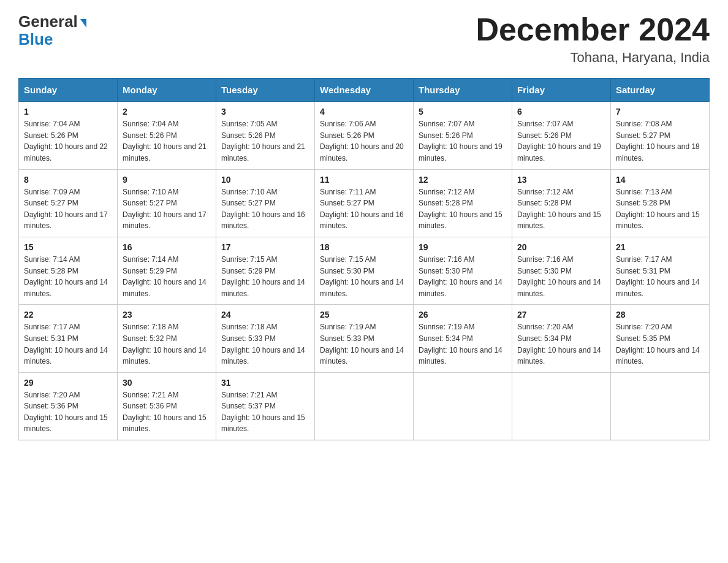 The width and height of the screenshot is (728, 563). Describe the element at coordinates (167, 112) in the screenshot. I see `day-number: 2` at that location.